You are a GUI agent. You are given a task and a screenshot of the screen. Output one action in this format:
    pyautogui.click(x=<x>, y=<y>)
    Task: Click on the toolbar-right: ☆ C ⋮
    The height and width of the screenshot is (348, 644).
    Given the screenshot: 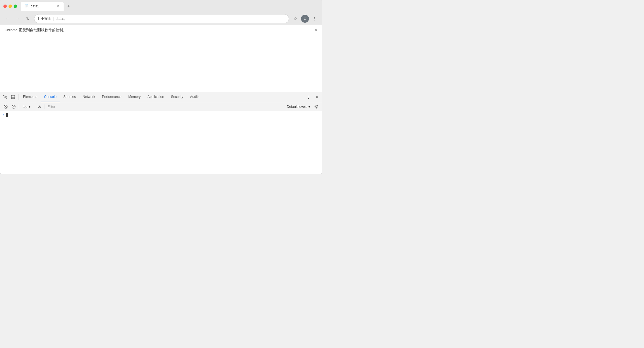 What is the action you would take?
    pyautogui.click(x=305, y=19)
    